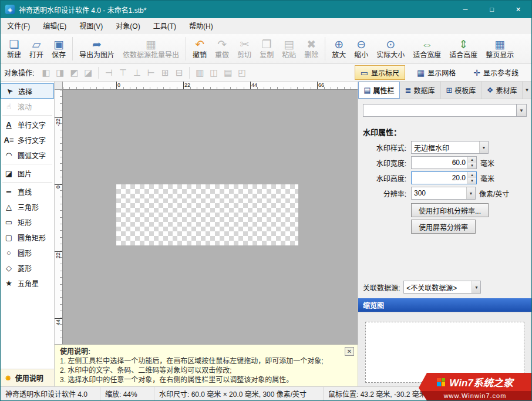 This screenshot has width=532, height=401. Describe the element at coordinates (527, 90) in the screenshot. I see `tabs-overflow-button: ▼` at that location.